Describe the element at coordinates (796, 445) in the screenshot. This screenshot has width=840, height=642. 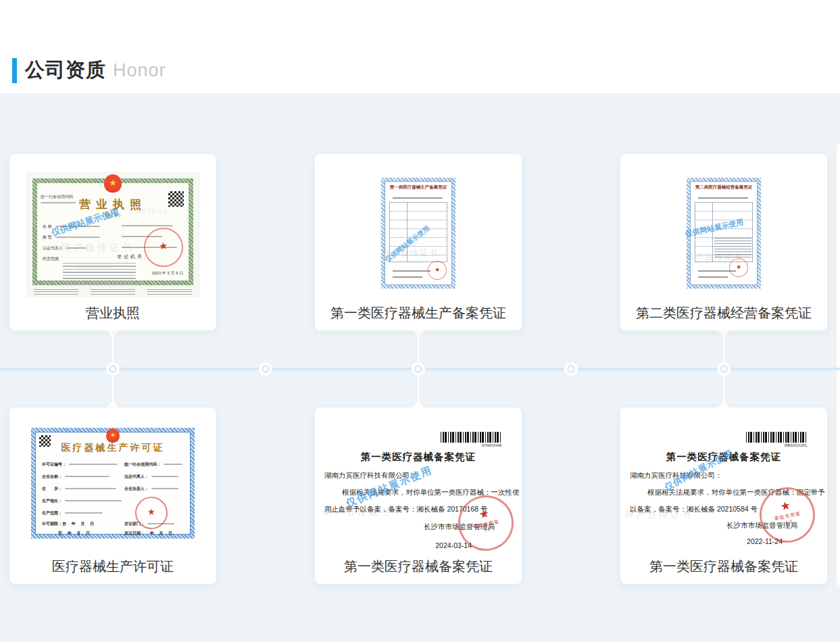
I see `barcode-text: RBSXOCR1` at that location.